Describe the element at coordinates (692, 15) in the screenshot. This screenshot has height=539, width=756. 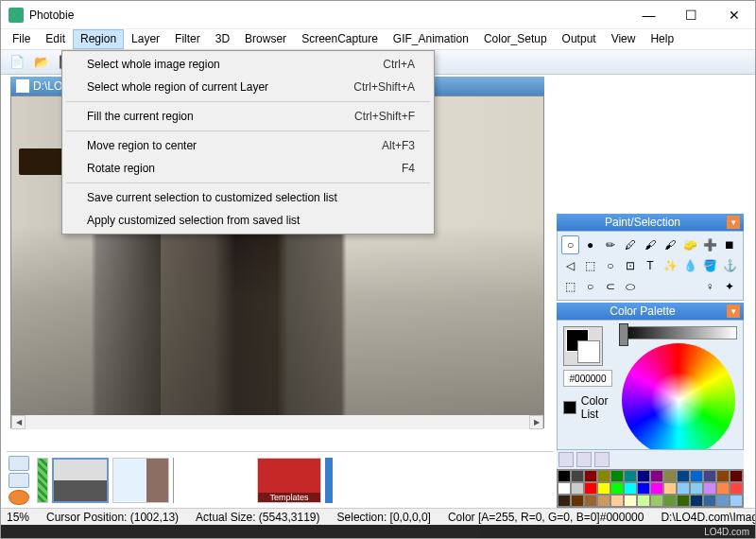
I see `maximize-button: ☐` at that location.